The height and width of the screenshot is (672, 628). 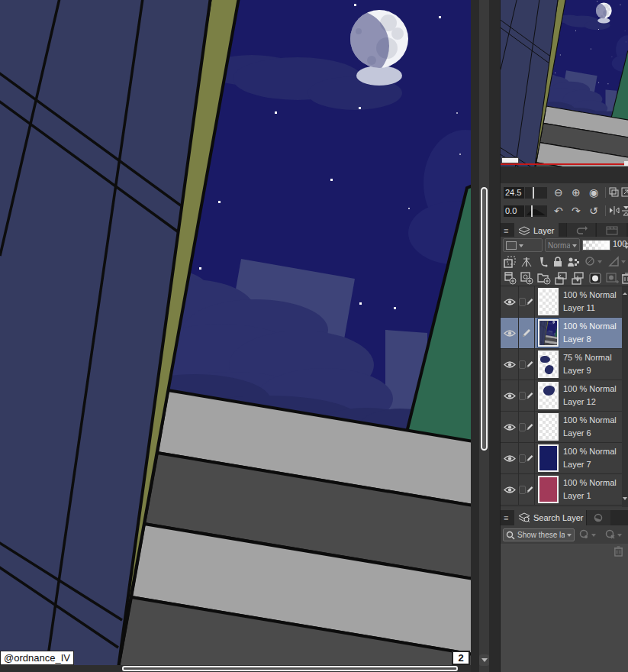 What do you see at coordinates (625, 499) in the screenshot?
I see `list-scroll-down-icon` at bounding box center [625, 499].